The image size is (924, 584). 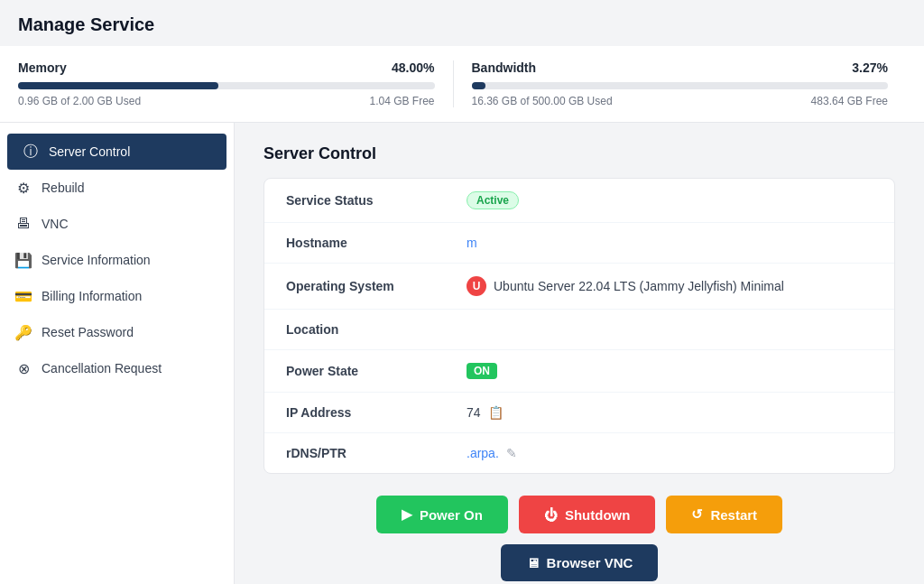 I want to click on table-row: Location, so click(x=579, y=330).